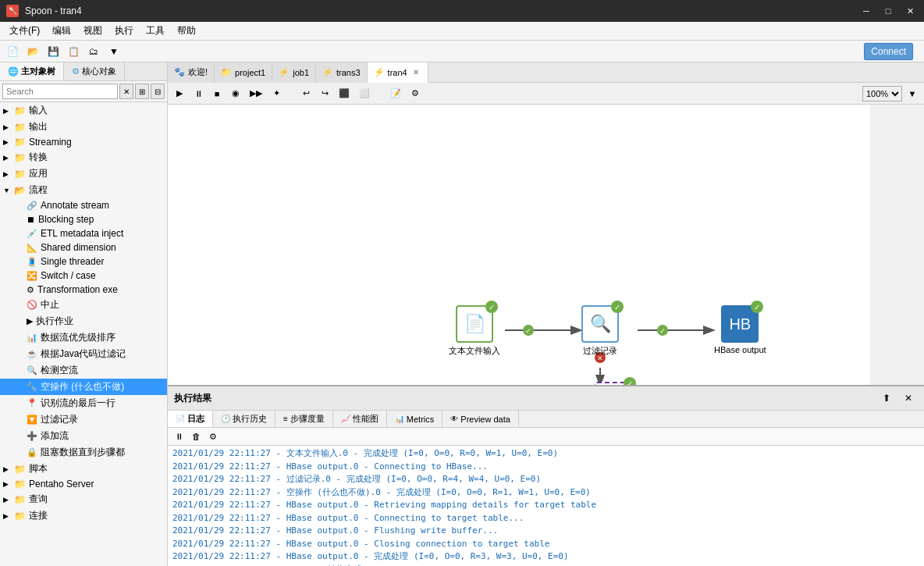 The width and height of the screenshot is (924, 566). Describe the element at coordinates (93, 31) in the screenshot. I see `menu-view: 视图` at that location.